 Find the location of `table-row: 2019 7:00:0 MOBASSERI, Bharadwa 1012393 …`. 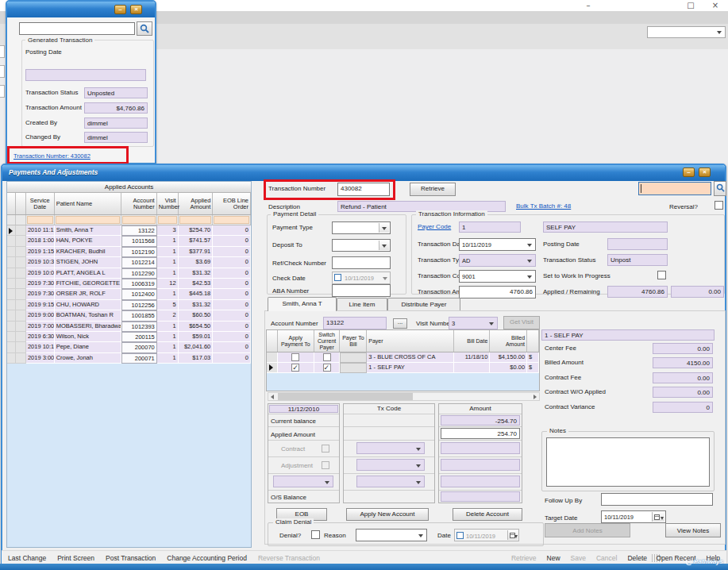

table-row: 2019 7:00:0 MOBASSERI, Bharadwa 1012393 … is located at coordinates (129, 327).